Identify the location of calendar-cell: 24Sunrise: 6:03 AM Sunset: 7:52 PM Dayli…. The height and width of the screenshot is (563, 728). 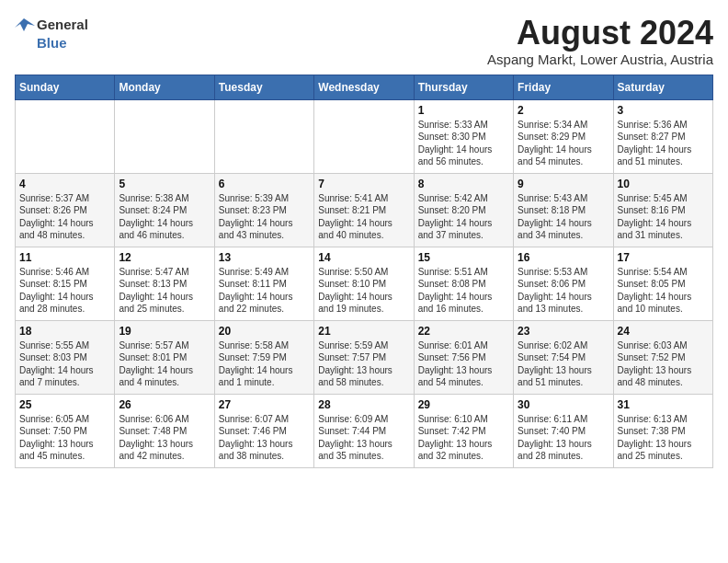
(663, 357).